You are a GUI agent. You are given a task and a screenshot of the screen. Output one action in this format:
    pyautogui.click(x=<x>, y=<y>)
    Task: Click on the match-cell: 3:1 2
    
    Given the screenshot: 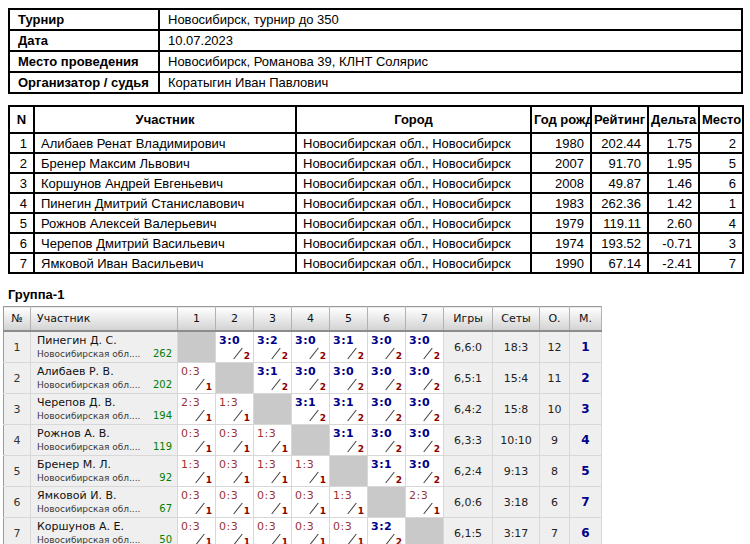 What is the action you would take?
    pyautogui.click(x=349, y=410)
    